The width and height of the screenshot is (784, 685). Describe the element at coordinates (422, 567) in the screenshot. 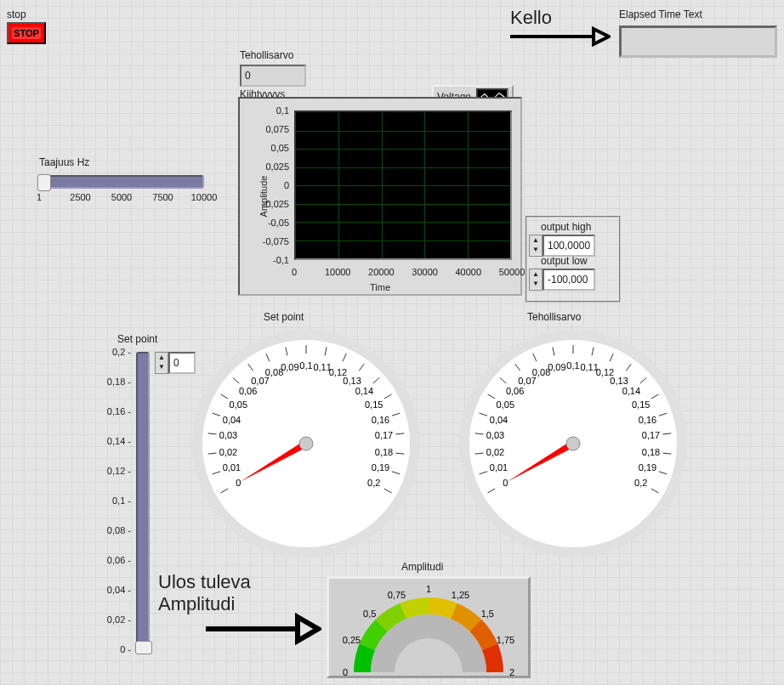

I see `amplitudi-label: Amplitudi` at that location.